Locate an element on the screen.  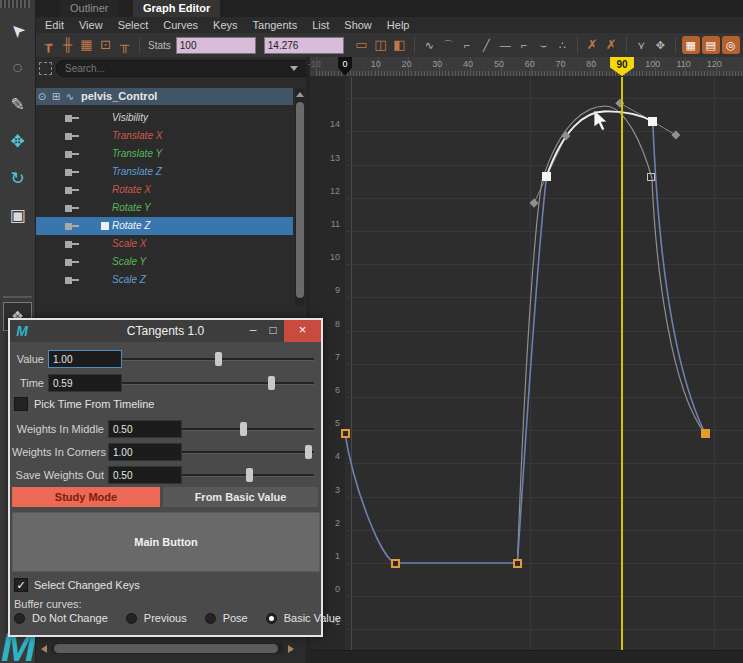
stats-value-field is located at coordinates (304, 46).